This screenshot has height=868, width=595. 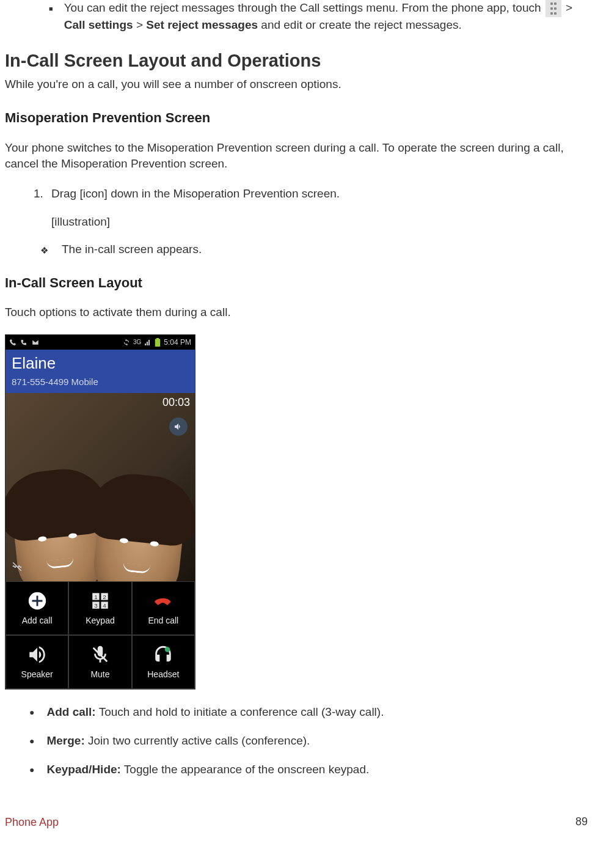 I want to click on speaker-button: Speaker, so click(x=37, y=662).